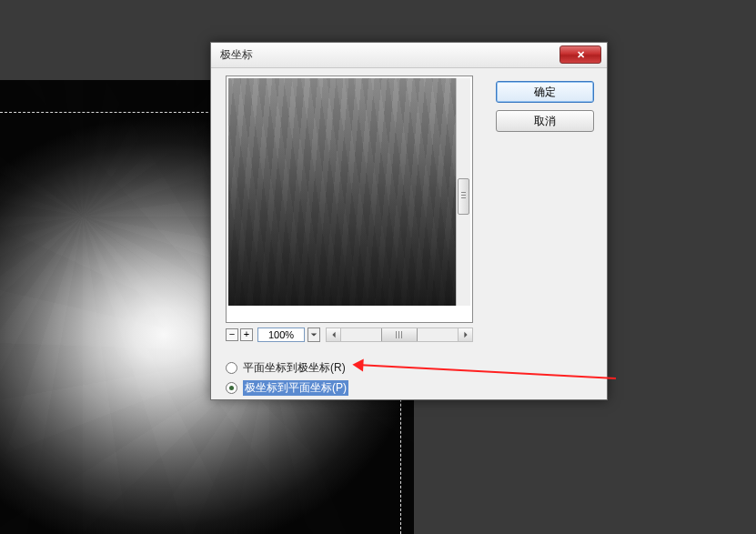  What do you see at coordinates (237, 55) in the screenshot?
I see `dialog-title: 极坐标` at bounding box center [237, 55].